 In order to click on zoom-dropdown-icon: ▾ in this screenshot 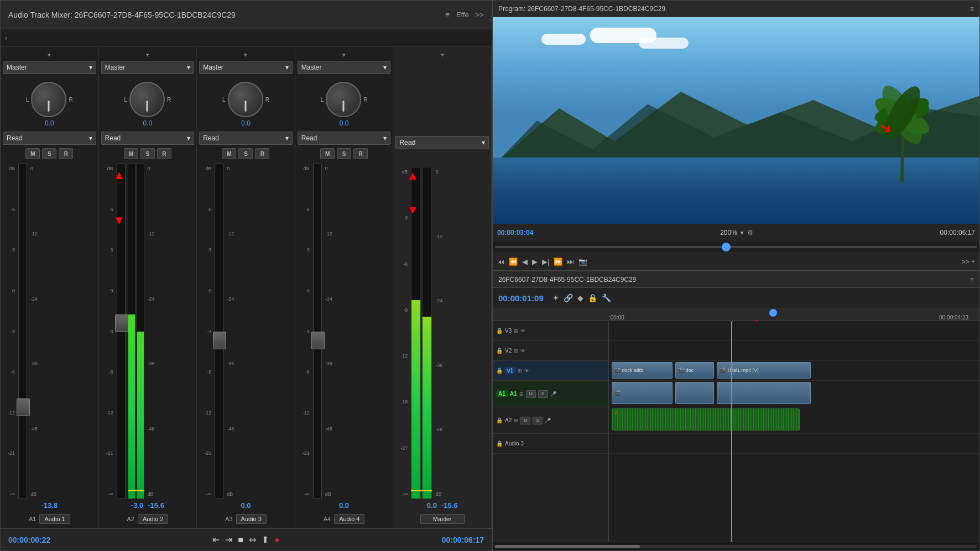, I will do `click(742, 233)`.